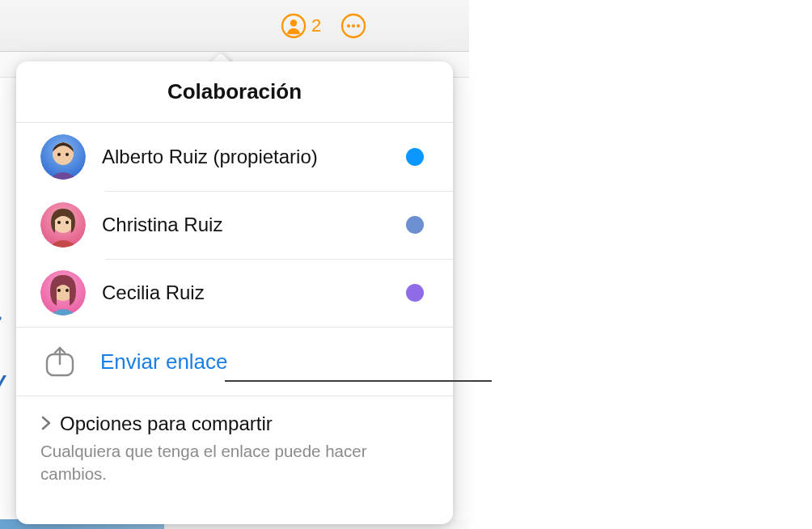 The image size is (812, 529). I want to click on participant-name: Christina Ruiz, so click(246, 225).